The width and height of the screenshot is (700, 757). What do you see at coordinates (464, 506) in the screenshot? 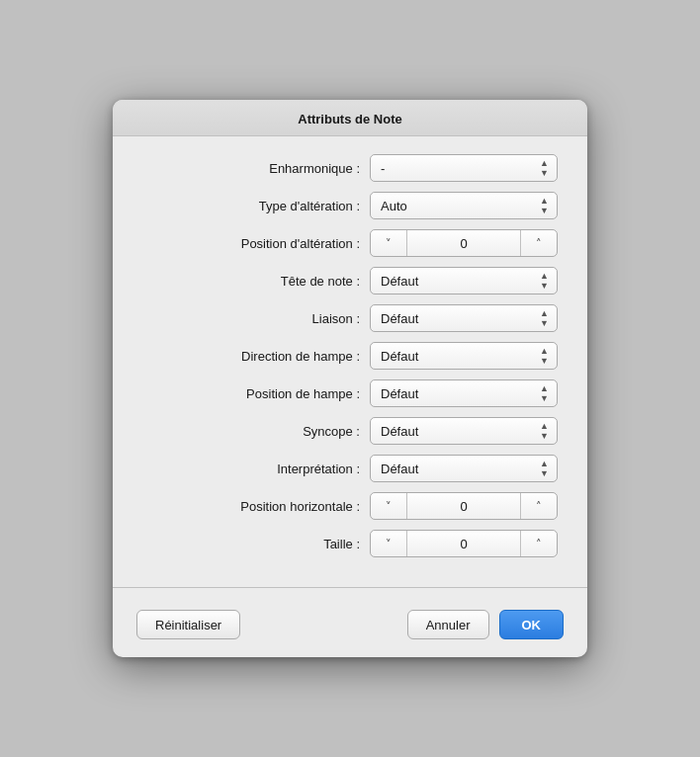
I see `control-area-position-horizontale: ˅0˄` at bounding box center [464, 506].